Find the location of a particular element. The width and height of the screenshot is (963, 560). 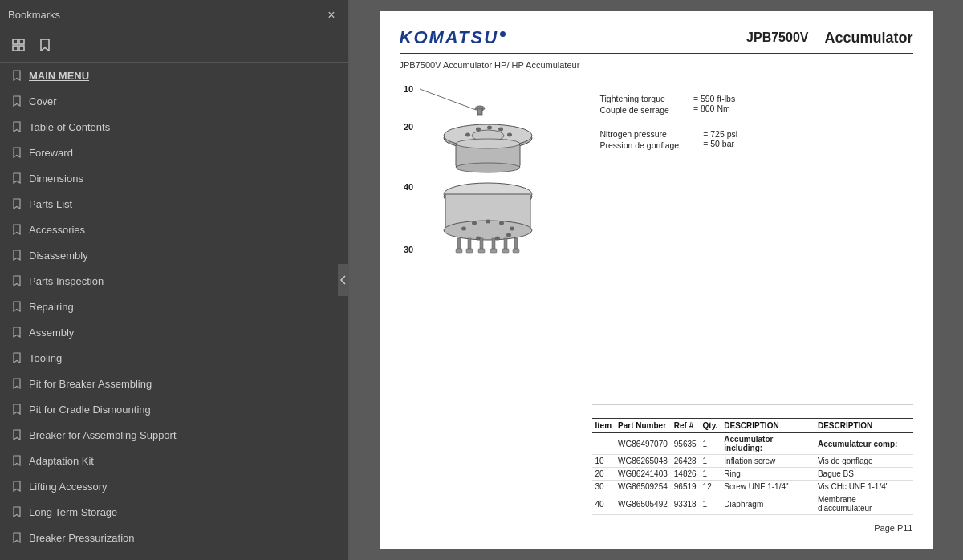

accumulator-diagram: 10 20 is located at coordinates (480, 170).